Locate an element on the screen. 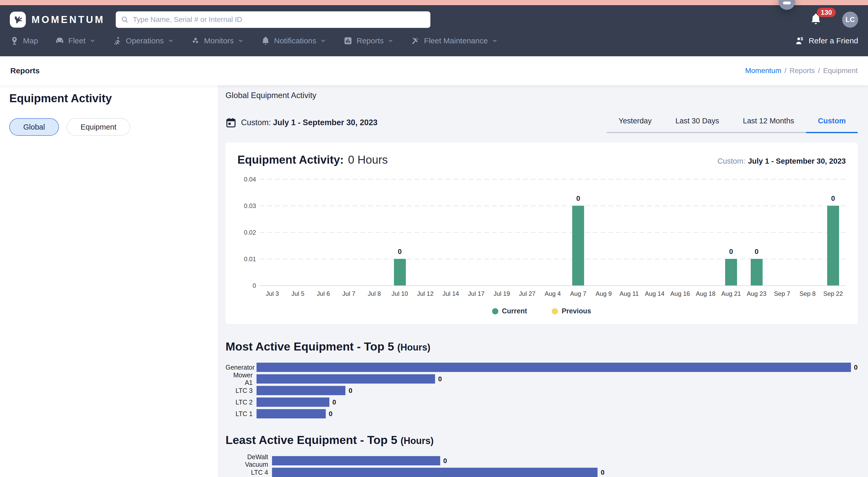  equipment-label: LTC 3 is located at coordinates (241, 390).